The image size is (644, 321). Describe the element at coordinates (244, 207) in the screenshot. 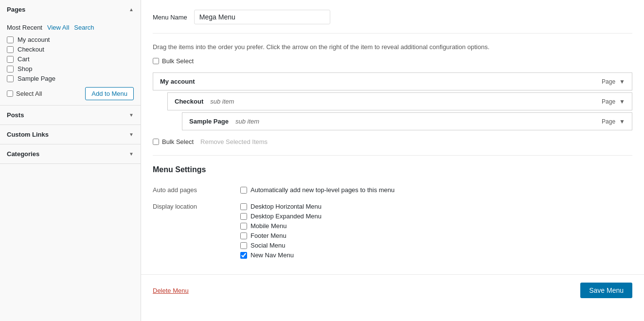

I see `location-desktop-horizontal-checkbox` at that location.